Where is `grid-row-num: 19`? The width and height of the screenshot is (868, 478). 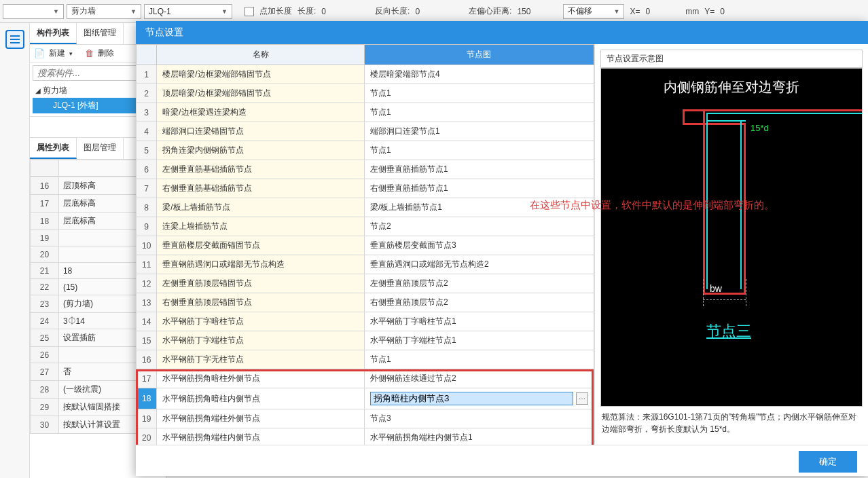
grid-row-num: 19 is located at coordinates (147, 419).